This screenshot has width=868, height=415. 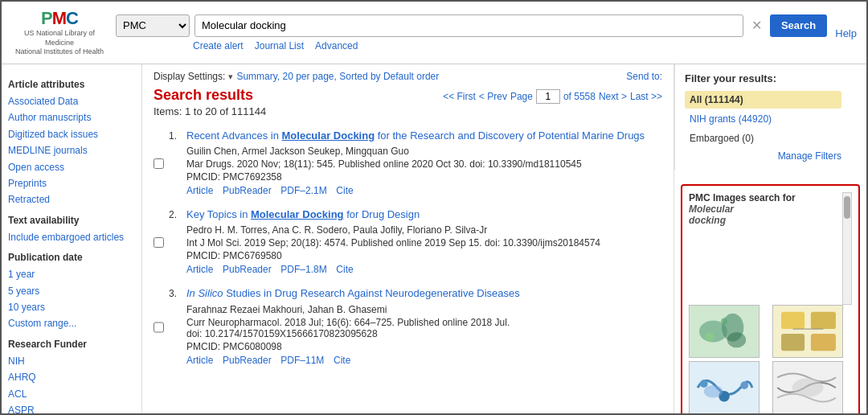 I want to click on page-label: Page, so click(x=522, y=97).